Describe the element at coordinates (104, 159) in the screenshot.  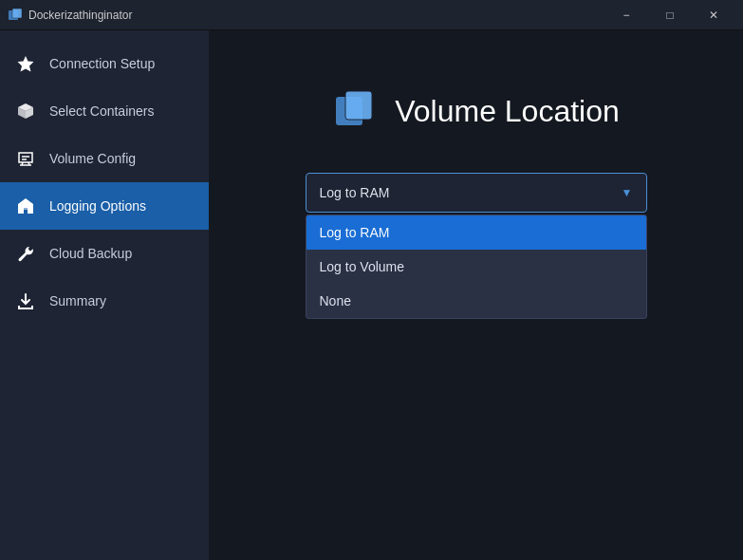
I see `sidebar-item-volume-config: Volume Config` at that location.